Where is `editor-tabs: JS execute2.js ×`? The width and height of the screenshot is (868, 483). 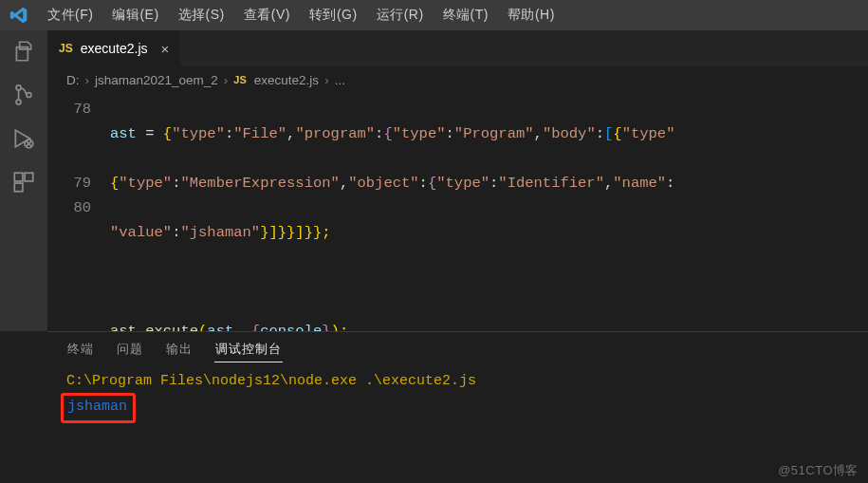
editor-tabs: JS execute2.js × is located at coordinates (457, 48).